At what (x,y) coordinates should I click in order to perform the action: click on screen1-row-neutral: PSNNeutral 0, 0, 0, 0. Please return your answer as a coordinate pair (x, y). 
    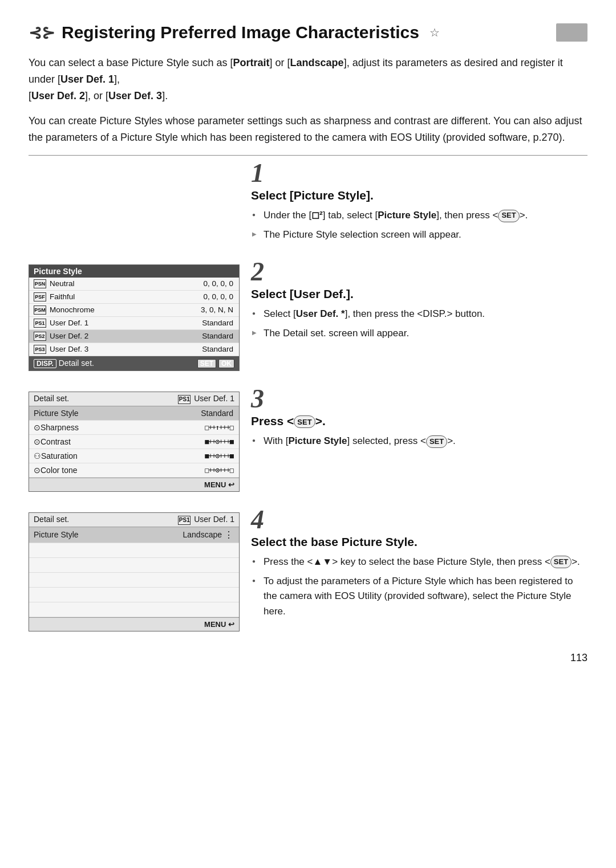
    Looking at the image, I should click on (134, 284).